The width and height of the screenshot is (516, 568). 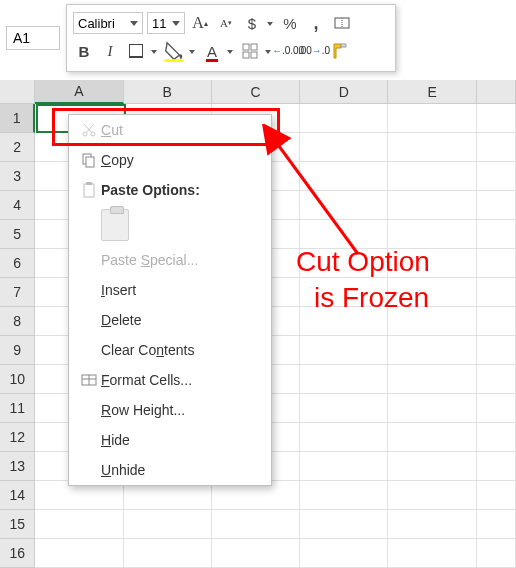 I want to click on row-header: 9, so click(x=18, y=350).